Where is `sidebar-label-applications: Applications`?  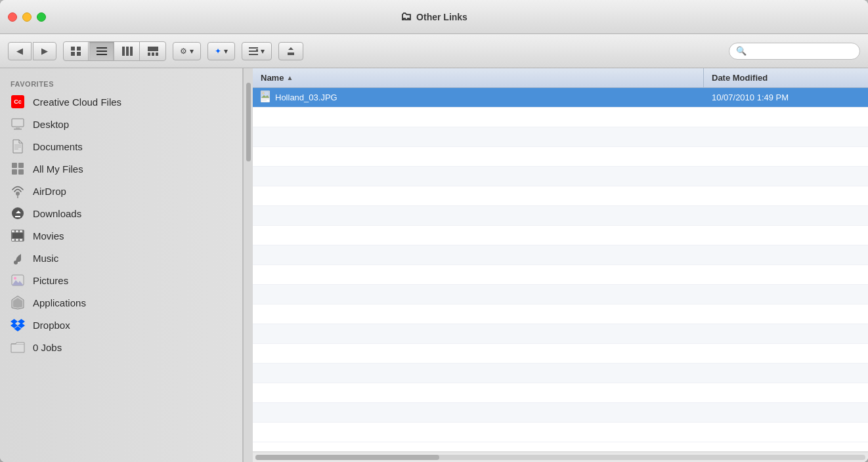
sidebar-label-applications: Applications is located at coordinates (59, 303).